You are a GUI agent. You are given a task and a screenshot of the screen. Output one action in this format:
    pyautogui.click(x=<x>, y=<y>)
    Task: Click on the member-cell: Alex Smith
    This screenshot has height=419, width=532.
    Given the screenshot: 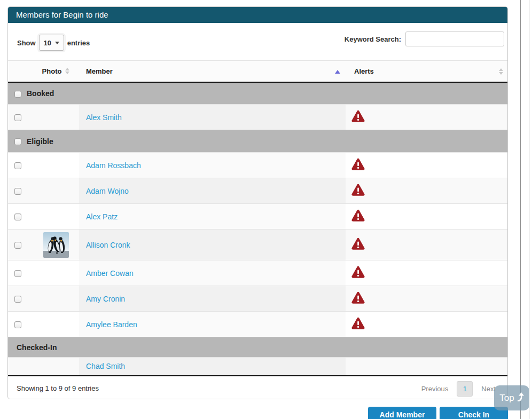 What is the action you would take?
    pyautogui.click(x=213, y=117)
    